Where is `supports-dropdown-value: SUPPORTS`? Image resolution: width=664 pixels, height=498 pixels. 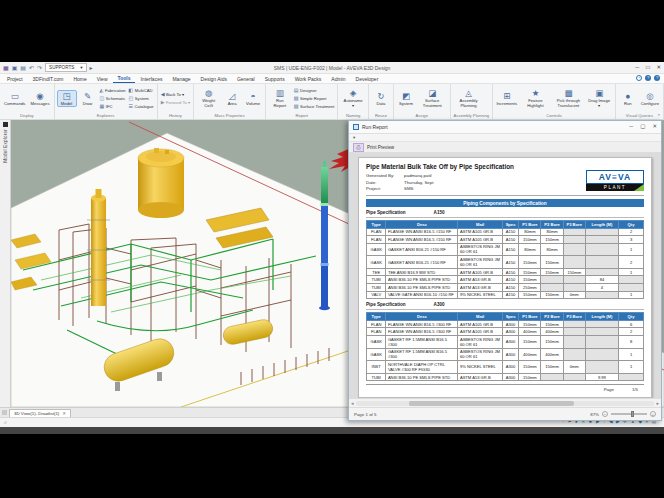
supports-dropdown-value: SUPPORTS is located at coordinates (62, 68).